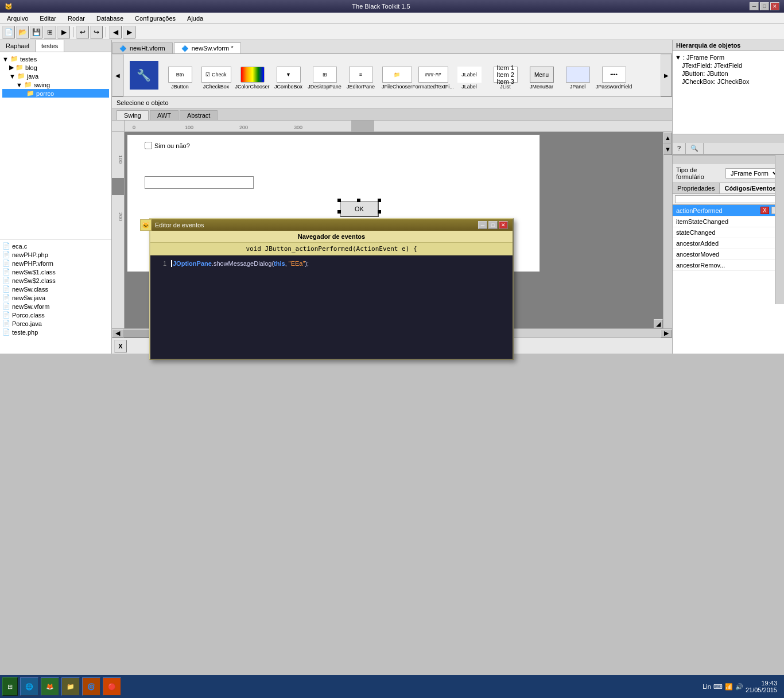 Image resolution: width=784 pixels, height=698 pixels. I want to click on props-search-input, so click(728, 199).